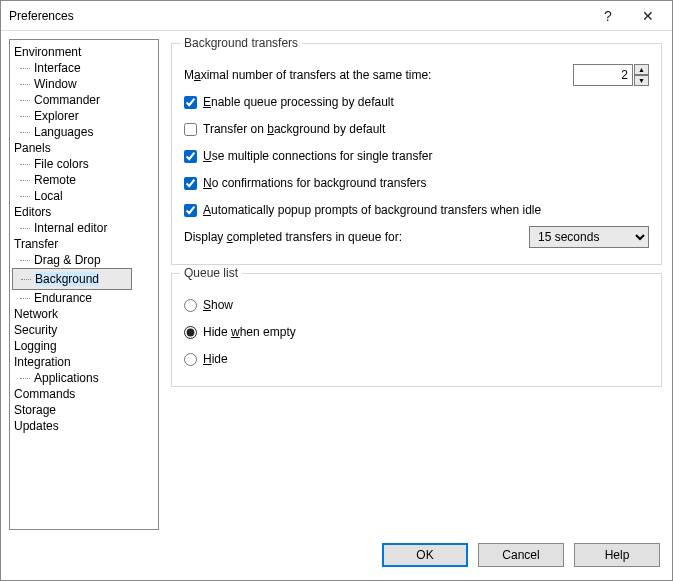 This screenshot has width=673, height=581. Describe the element at coordinates (216, 359) in the screenshot. I see `queue-hide-label: Hide` at that location.